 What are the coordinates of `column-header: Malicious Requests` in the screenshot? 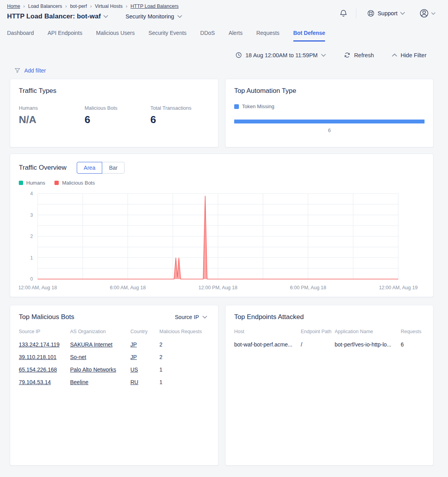 It's located at (184, 334).